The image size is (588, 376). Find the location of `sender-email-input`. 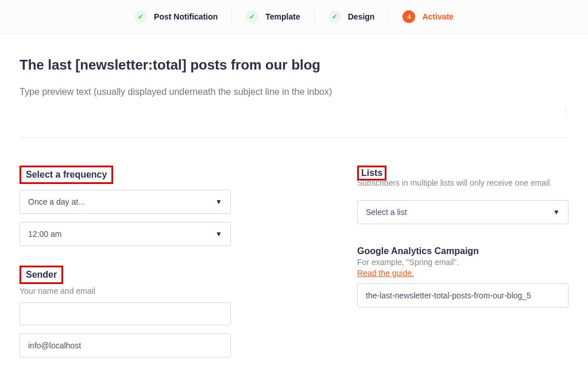

sender-email-input is located at coordinates (125, 346).